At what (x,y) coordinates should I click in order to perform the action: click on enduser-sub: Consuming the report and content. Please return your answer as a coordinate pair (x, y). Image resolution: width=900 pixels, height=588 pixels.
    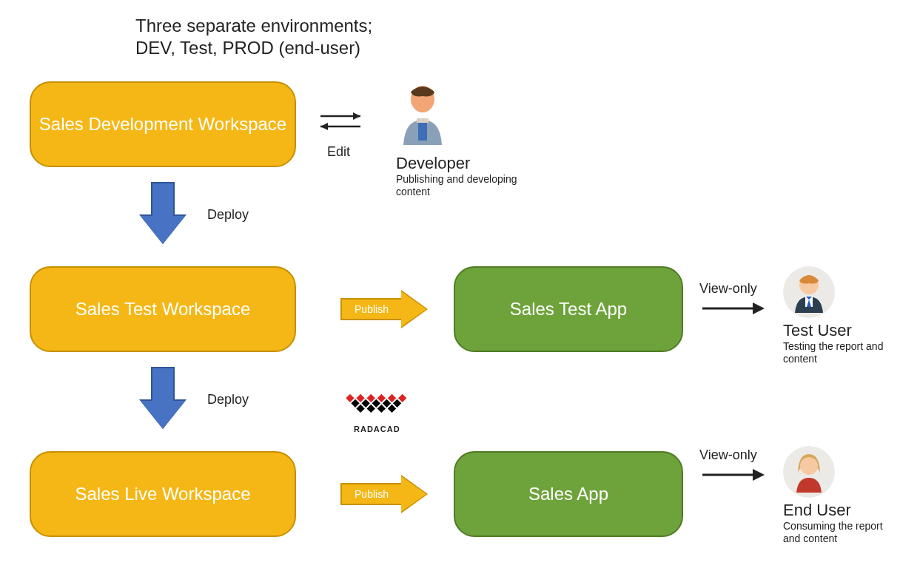
    Looking at the image, I should click on (839, 533).